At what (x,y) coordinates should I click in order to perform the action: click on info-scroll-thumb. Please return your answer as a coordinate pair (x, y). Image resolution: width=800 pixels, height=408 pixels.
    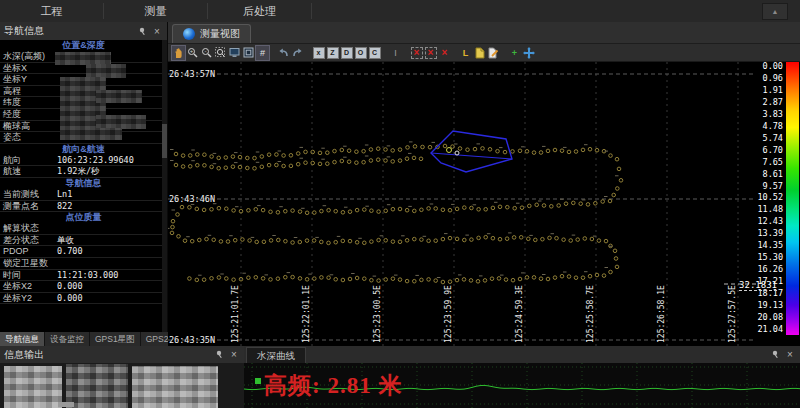
    Looking at the image, I should click on (66, 404).